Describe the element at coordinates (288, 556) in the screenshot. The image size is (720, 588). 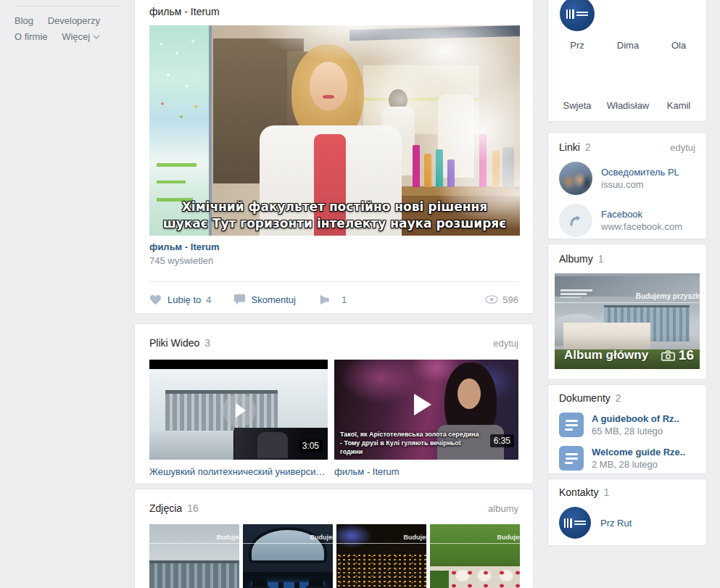
I see `photo-thumbnail-cockpit: Budujemy` at that location.